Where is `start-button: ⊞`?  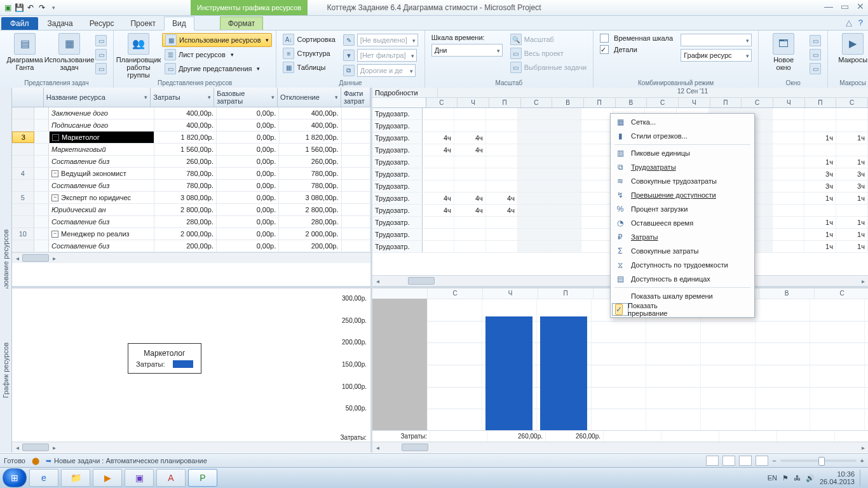 start-button: ⊞ is located at coordinates (15, 478).